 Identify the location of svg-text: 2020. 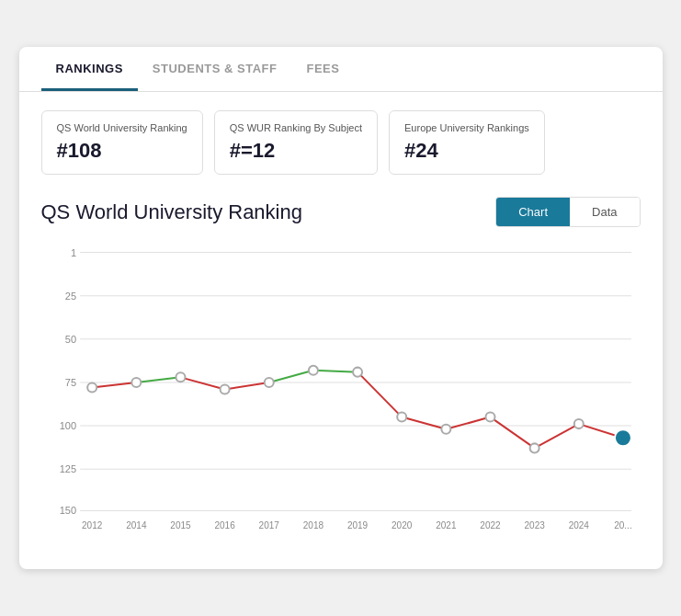
(403, 526).